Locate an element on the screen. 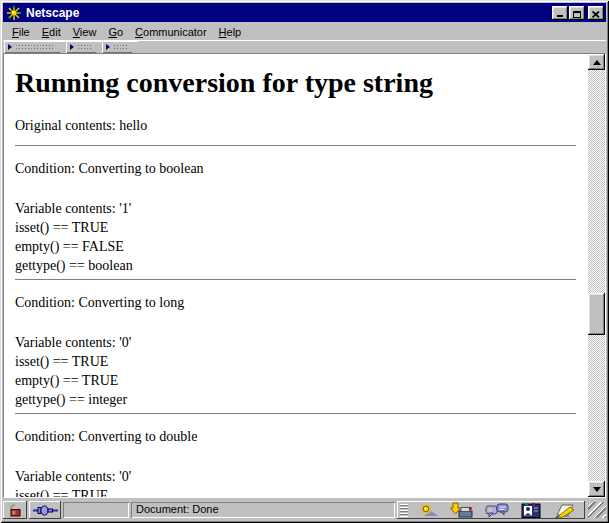  navigation-toolbar-tab is located at coordinates (35, 47).